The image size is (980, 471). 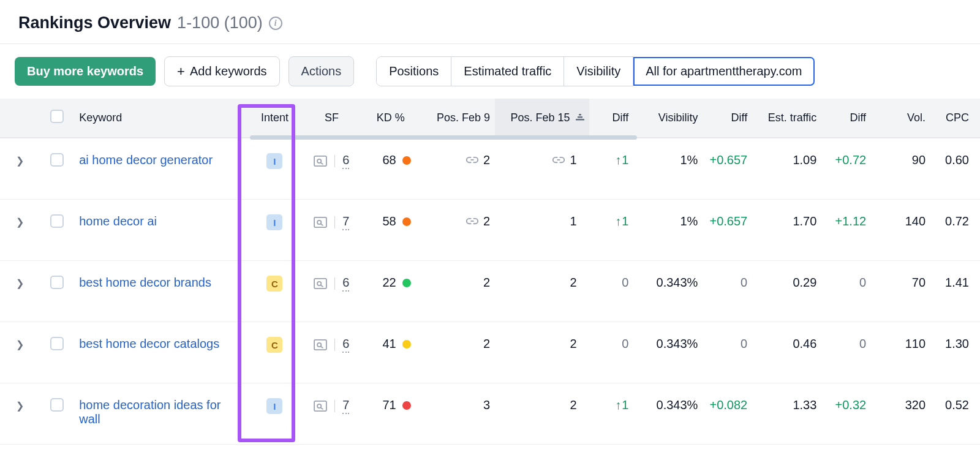 What do you see at coordinates (146, 160) in the screenshot?
I see `keyword-link: ai home decor generator` at bounding box center [146, 160].